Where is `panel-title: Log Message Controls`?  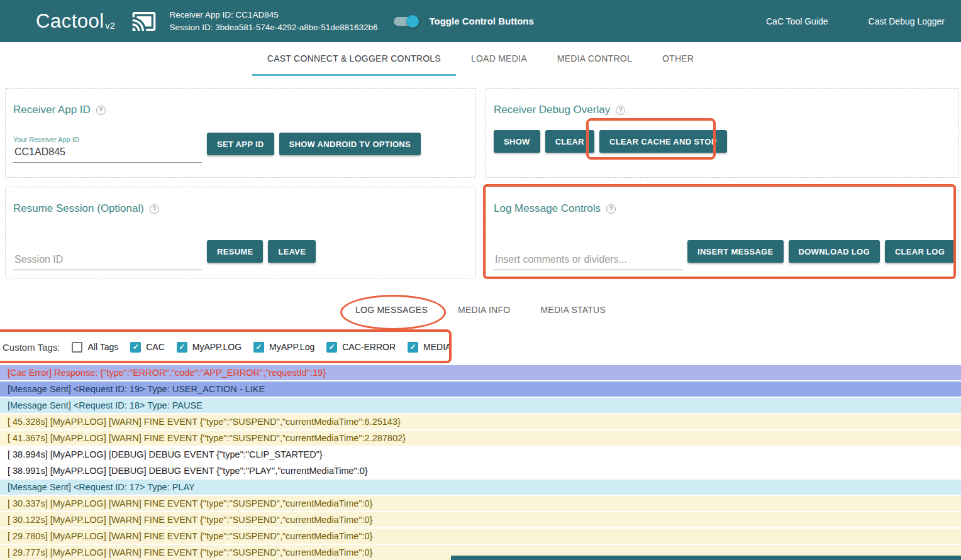
panel-title: Log Message Controls is located at coordinates (722, 209).